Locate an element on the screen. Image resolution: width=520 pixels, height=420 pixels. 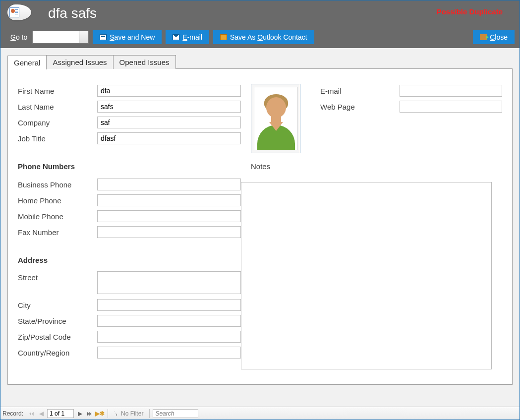
mobile-phone-label: Mobile Phone is located at coordinates (58, 216).